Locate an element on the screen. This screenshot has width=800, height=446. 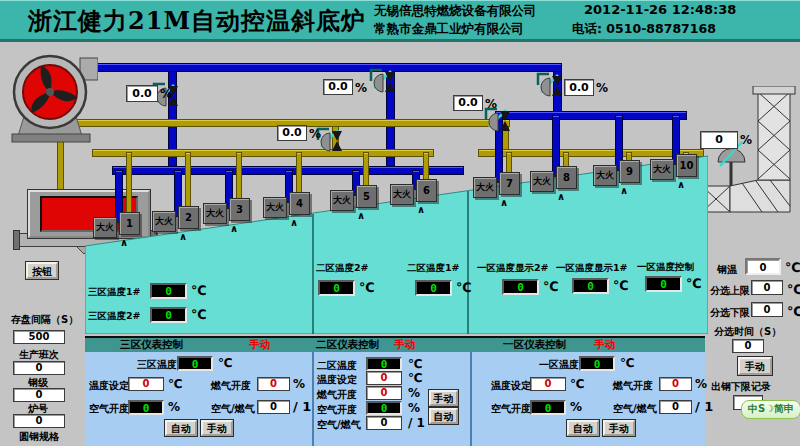
panel-temp-label: 三区温度 is located at coordinates (157, 365).